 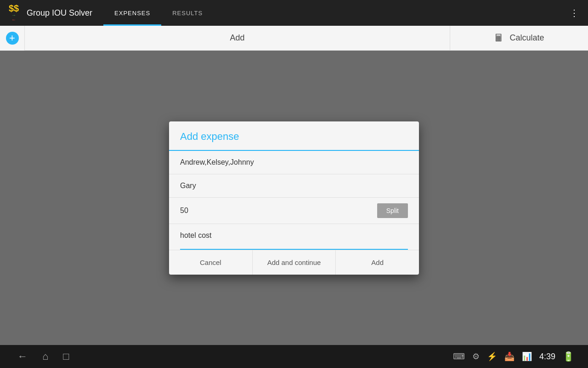 What do you see at coordinates (392, 211) in the screenshot?
I see `split-button: Split` at bounding box center [392, 211].